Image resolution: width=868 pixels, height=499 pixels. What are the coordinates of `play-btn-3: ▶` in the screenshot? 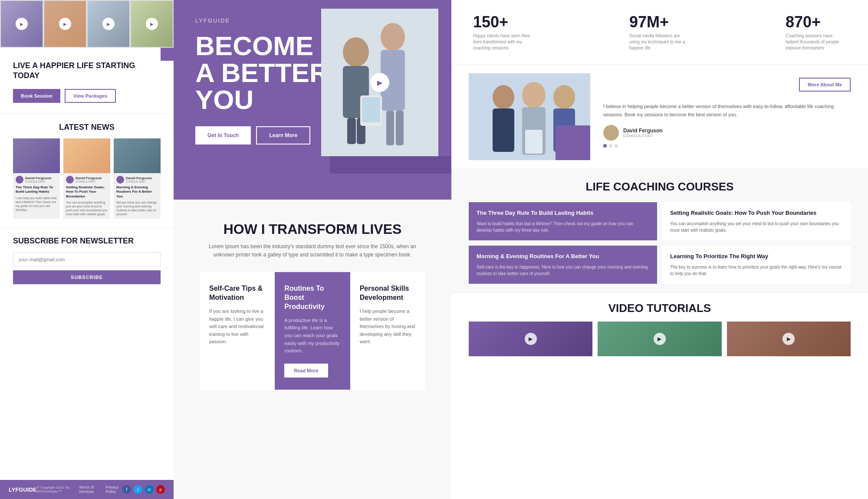 It's located at (108, 24).